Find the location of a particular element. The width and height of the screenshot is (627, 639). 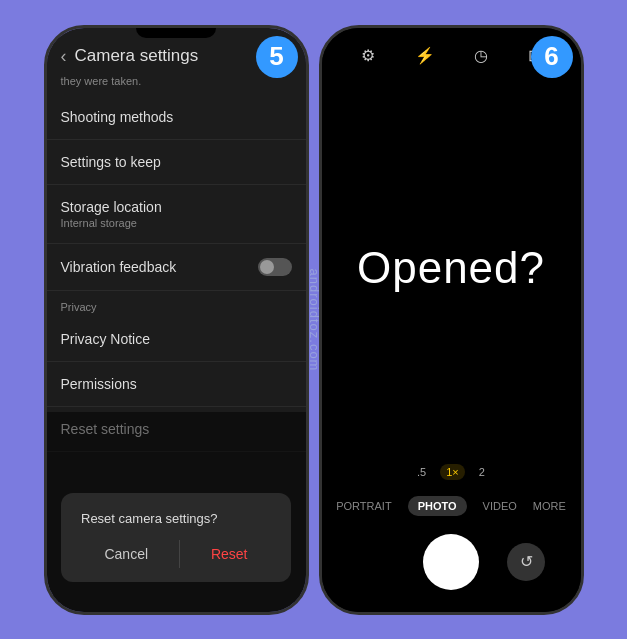

vibration-feedback-item: Vibration feedback is located at coordinates (176, 268).